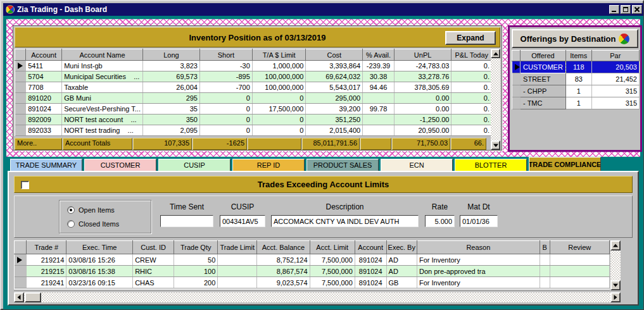 The width and height of the screenshot is (644, 310). Describe the element at coordinates (237, 248) in the screenshot. I see `col-trade-limit: Trade Limit` at that location.